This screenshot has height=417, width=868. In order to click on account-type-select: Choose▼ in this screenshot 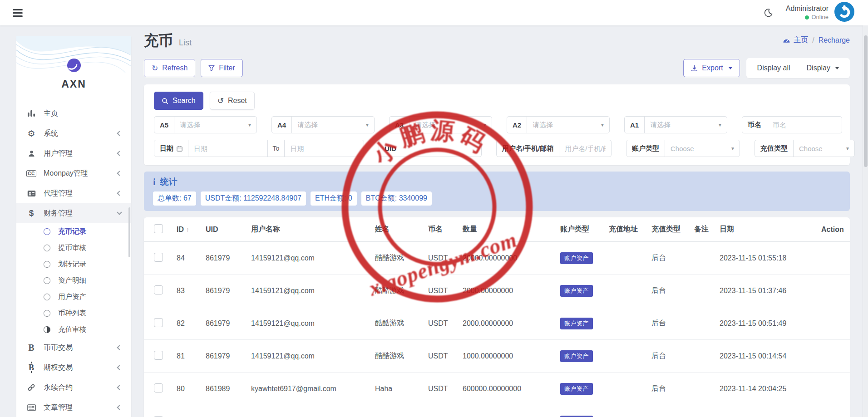, I will do `click(702, 148)`.